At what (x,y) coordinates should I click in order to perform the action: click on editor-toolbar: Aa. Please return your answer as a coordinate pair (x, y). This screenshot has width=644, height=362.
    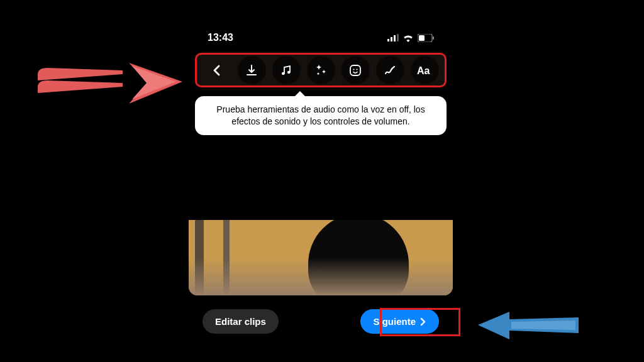
    Looking at the image, I should click on (321, 70).